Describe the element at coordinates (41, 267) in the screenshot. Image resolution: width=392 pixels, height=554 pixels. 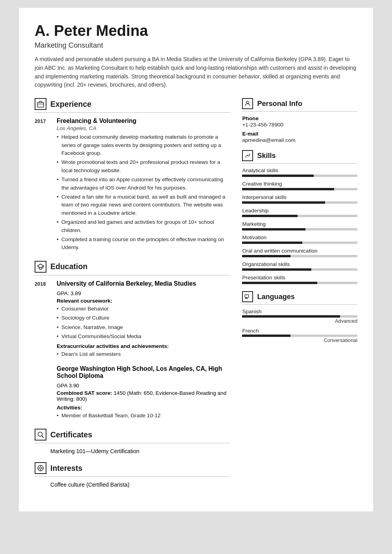
I see `education-icon` at that location.